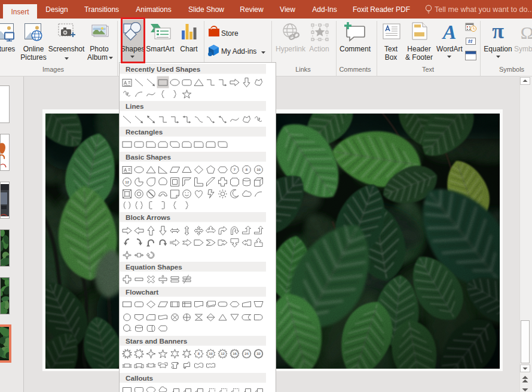 The width and height of the screenshot is (532, 392). What do you see at coordinates (157, 341) in the screenshot?
I see `svg-text: Stars and Banners` at bounding box center [157, 341].